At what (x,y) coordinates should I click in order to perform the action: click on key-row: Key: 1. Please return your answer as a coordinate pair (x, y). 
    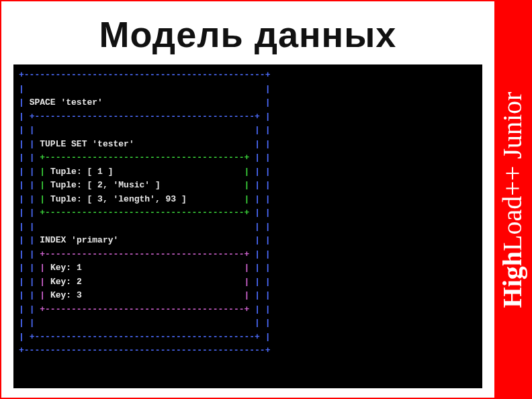
    Looking at the image, I should click on (66, 267).